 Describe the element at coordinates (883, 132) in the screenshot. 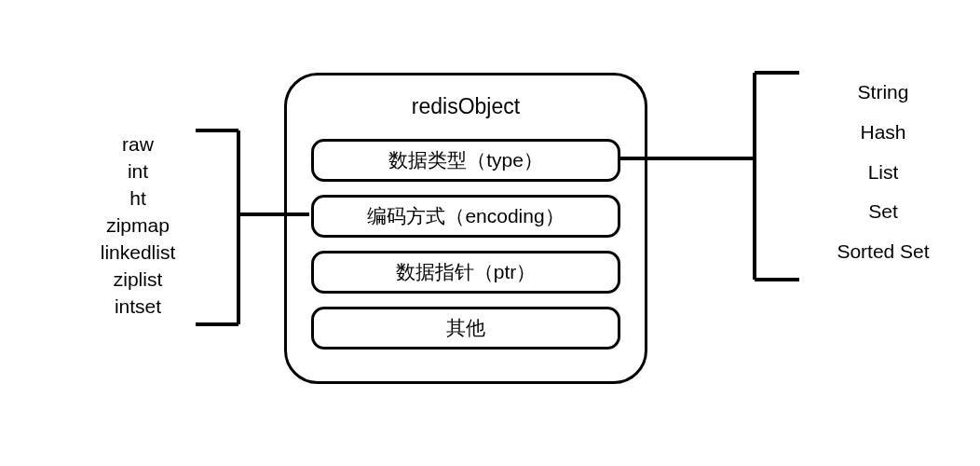

I see `type-item: Hash` at that location.